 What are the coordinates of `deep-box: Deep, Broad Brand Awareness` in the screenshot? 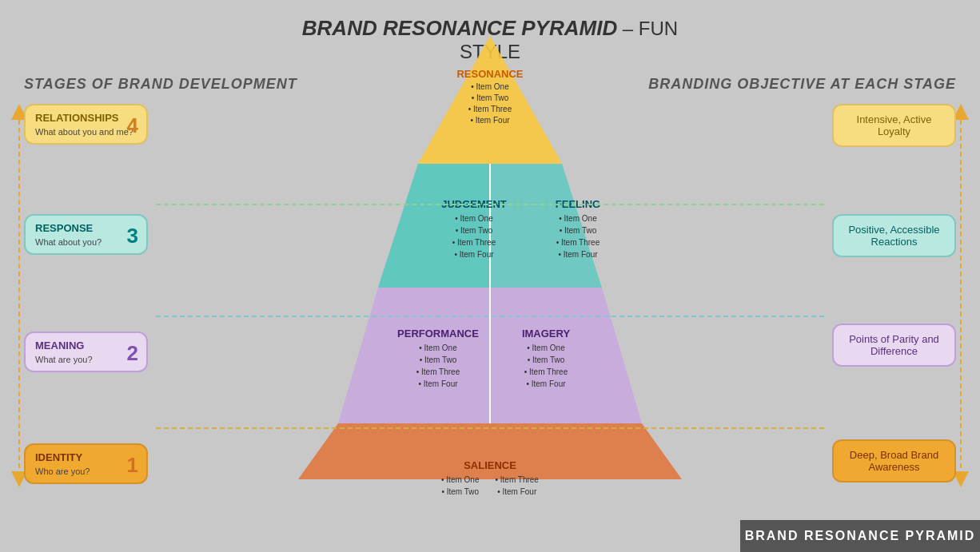 It's located at (894, 461).